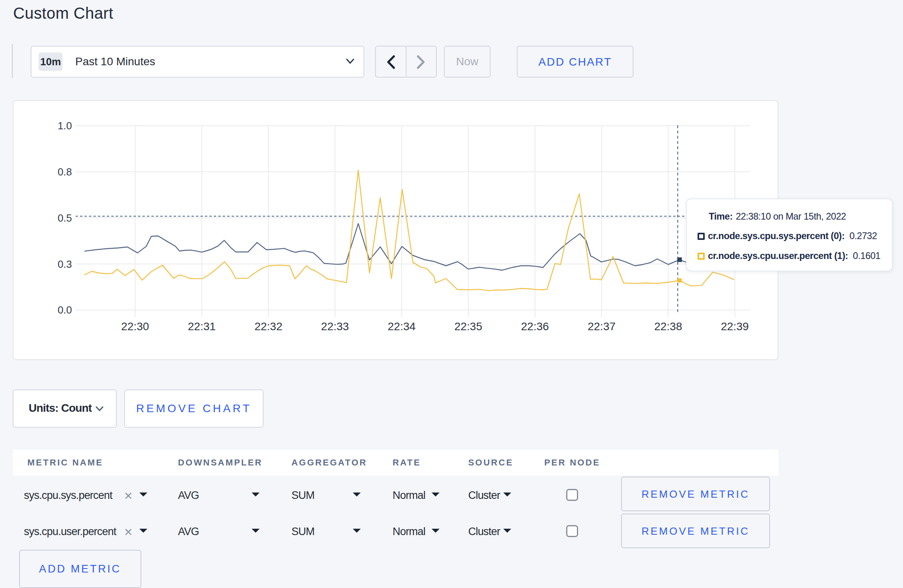 The image size is (903, 588). What do you see at coordinates (65, 172) in the screenshot?
I see `svg-text: 0.8` at bounding box center [65, 172].